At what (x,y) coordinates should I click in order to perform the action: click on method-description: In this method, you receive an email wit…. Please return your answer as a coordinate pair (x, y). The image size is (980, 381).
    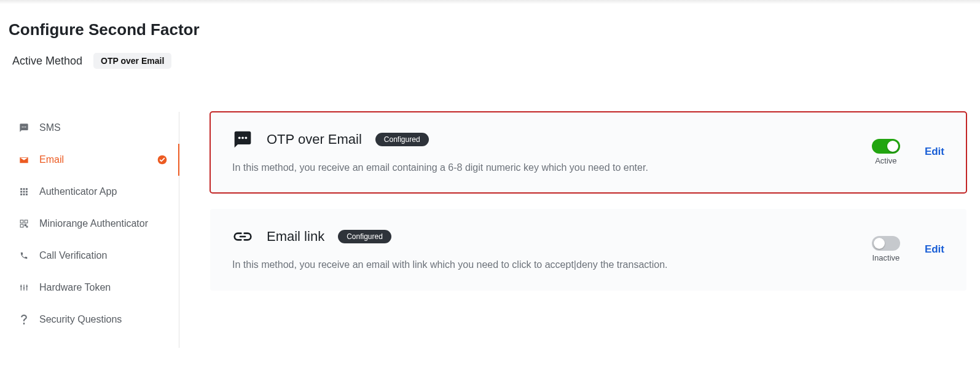
    Looking at the image, I should click on (539, 265).